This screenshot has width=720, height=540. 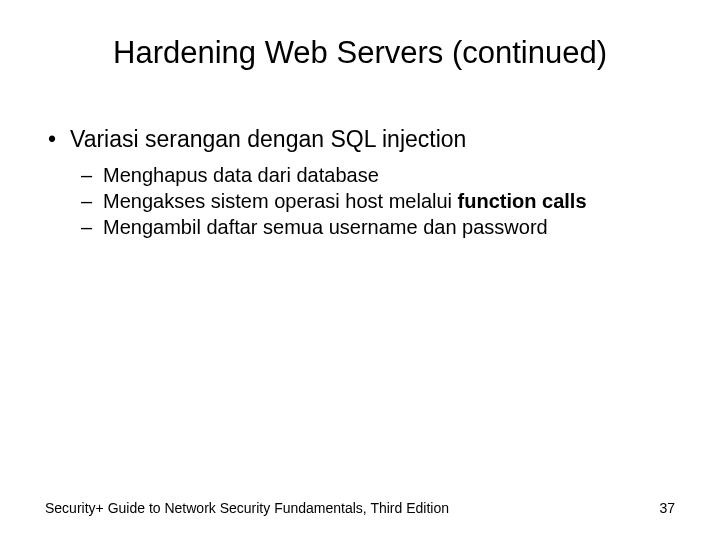 What do you see at coordinates (378, 176) in the screenshot?
I see `sub-item: – Menghapus data dari database` at bounding box center [378, 176].